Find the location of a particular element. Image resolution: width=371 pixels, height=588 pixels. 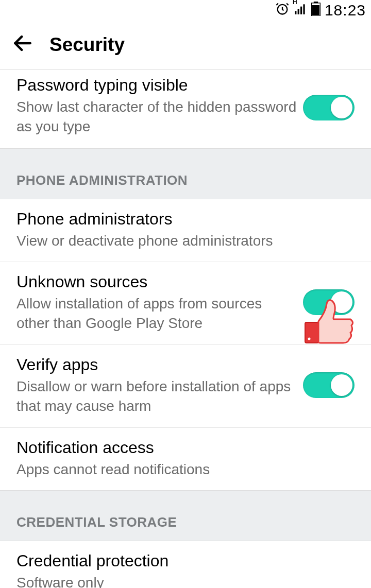

setting-title: Phone administrators is located at coordinates (183, 219).